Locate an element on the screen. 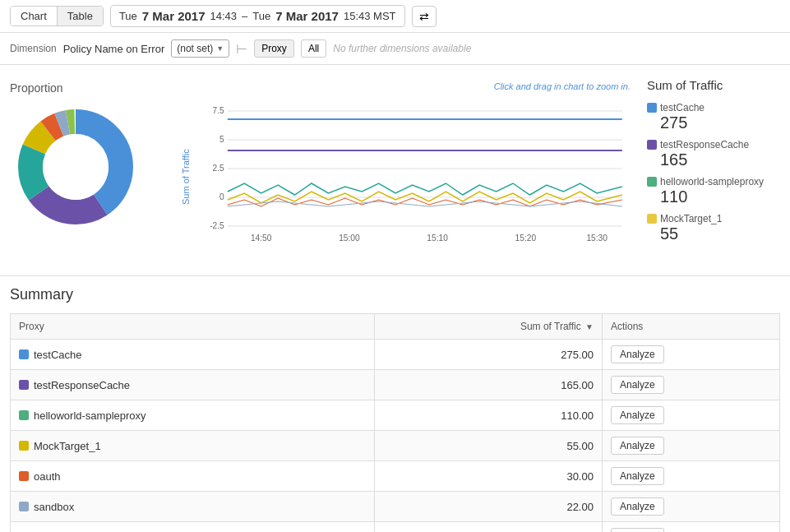 This screenshot has height=532, width=790. time-1: 14:43 is located at coordinates (224, 16).